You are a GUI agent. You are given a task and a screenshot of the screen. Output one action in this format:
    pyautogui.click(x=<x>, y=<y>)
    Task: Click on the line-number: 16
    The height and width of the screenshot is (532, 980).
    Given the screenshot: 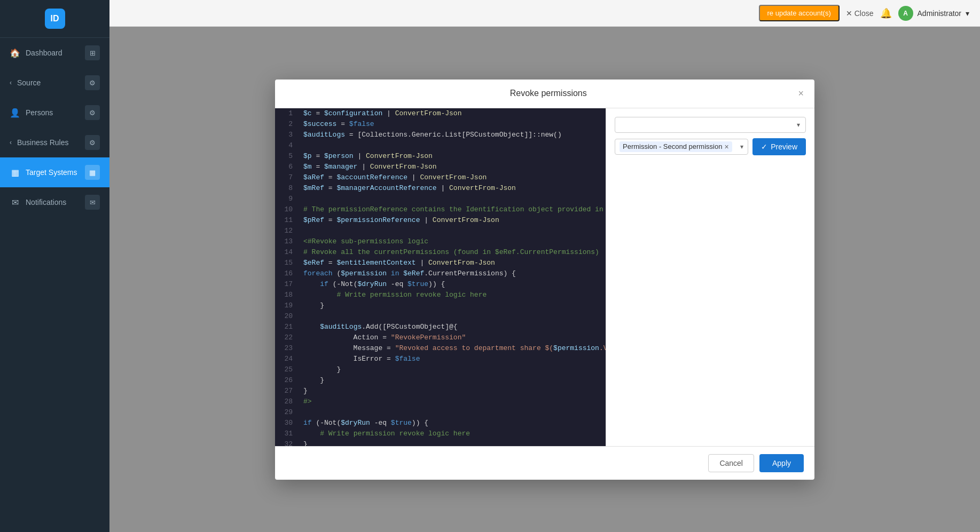 What is the action you would take?
    pyautogui.click(x=287, y=274)
    